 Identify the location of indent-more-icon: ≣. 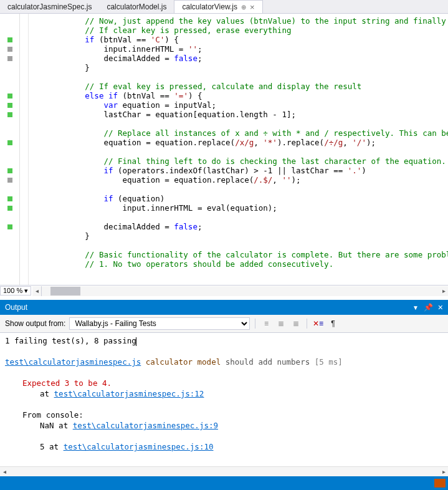
(281, 324).